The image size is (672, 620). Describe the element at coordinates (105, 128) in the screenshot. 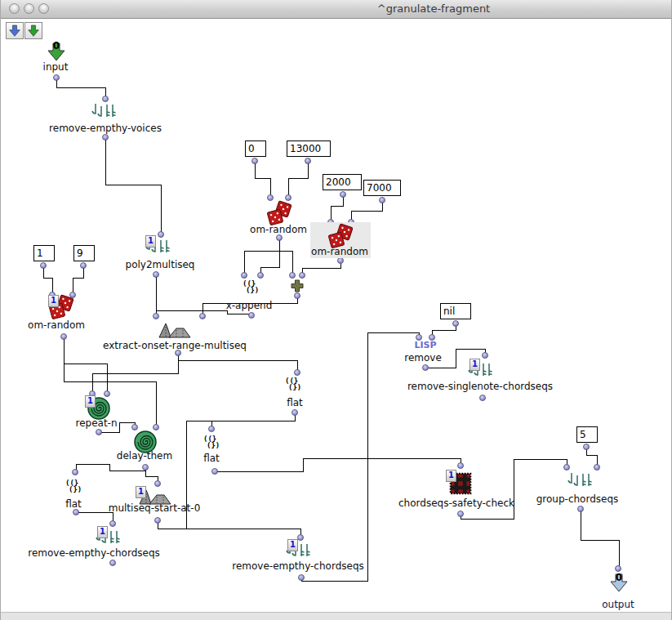

I see `node-label-remove-empthy-voices: remove-empthy-voices` at that location.